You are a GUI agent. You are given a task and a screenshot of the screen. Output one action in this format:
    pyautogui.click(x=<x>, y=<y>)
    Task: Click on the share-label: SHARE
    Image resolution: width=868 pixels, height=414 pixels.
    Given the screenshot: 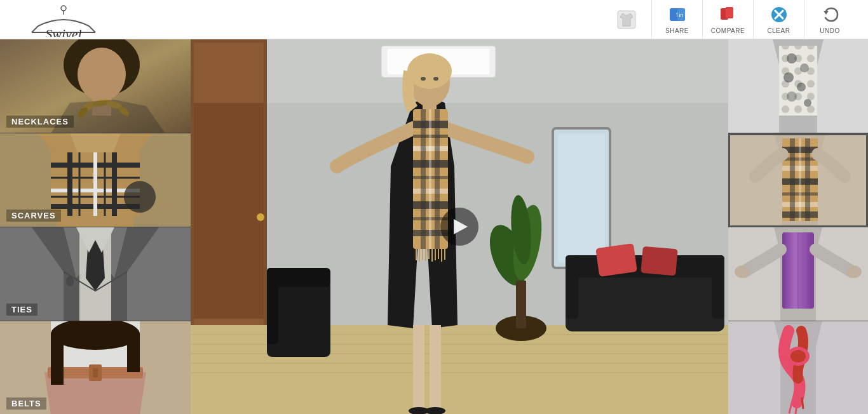 What is the action you would take?
    pyautogui.click(x=677, y=30)
    